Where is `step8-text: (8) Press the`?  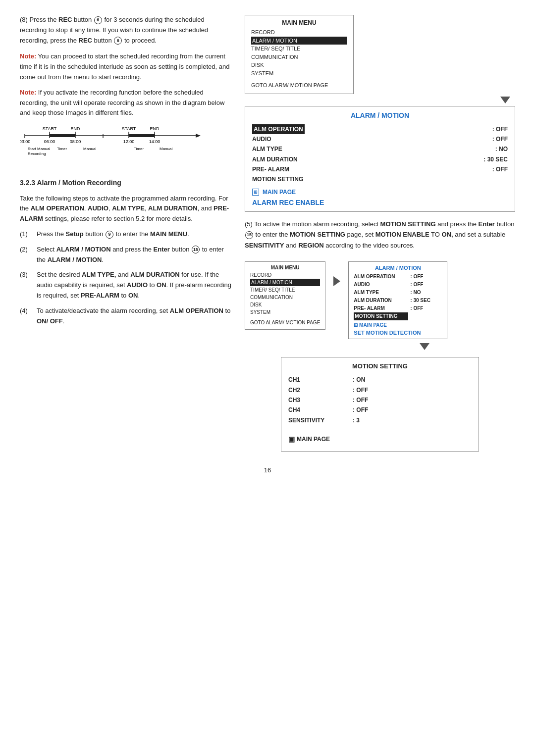
step8-text: (8) Press the is located at coordinates (39, 20).